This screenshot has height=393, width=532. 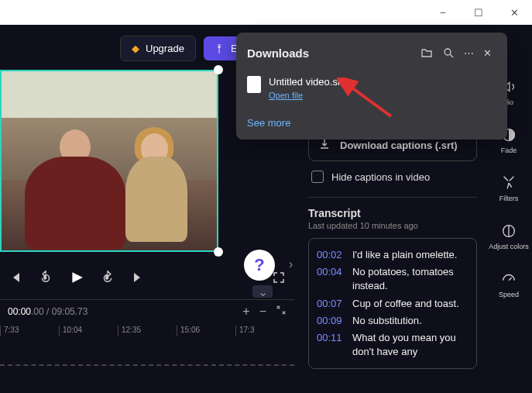 What do you see at coordinates (263, 291) in the screenshot?
I see `collapse-tab: ⌄` at bounding box center [263, 291].